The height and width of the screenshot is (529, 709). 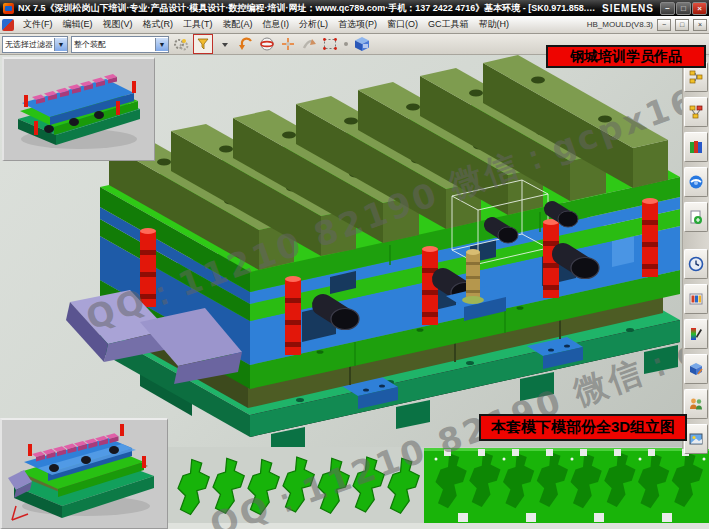 I want to click on strip-layout-view, so click(x=438, y=488).